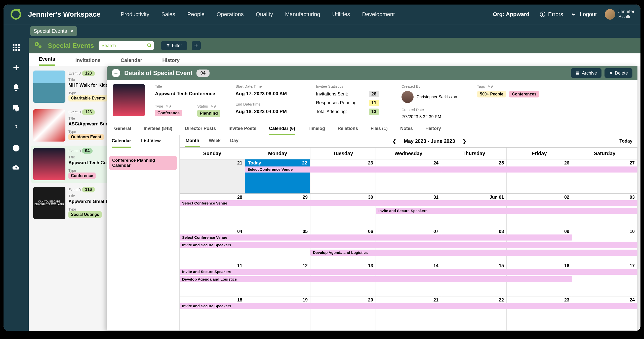 This screenshot has width=644, height=339. What do you see at coordinates (212, 313) in the screenshot?
I see `calendar-day: 18` at bounding box center [212, 313].